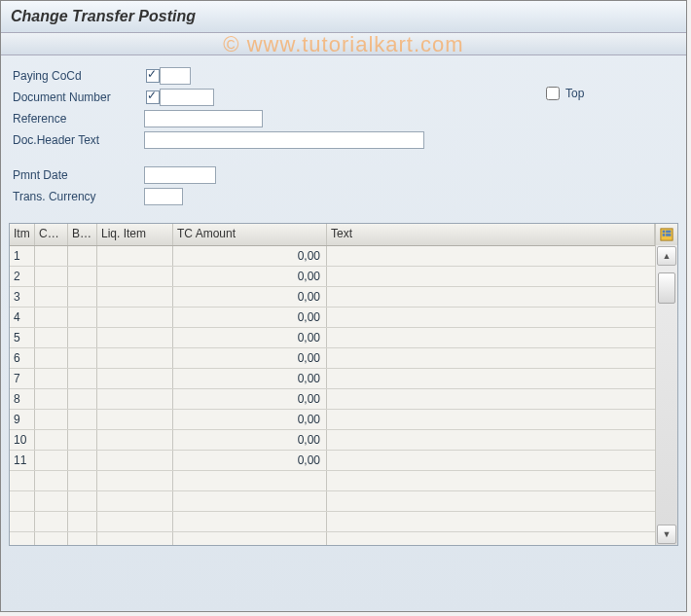 The width and height of the screenshot is (691, 616). I want to click on table-row: 60,00, so click(333, 358).